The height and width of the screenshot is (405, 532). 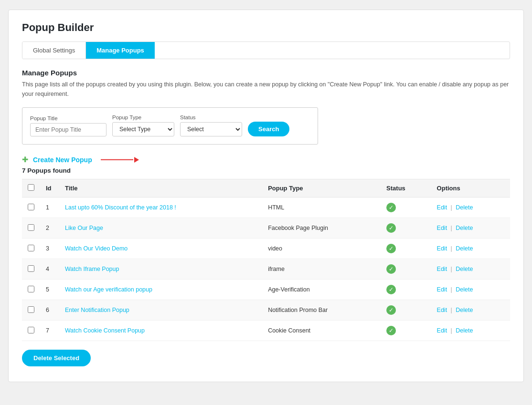 What do you see at coordinates (54, 51) in the screenshot?
I see `tab-global-settings: Global Settings` at bounding box center [54, 51].